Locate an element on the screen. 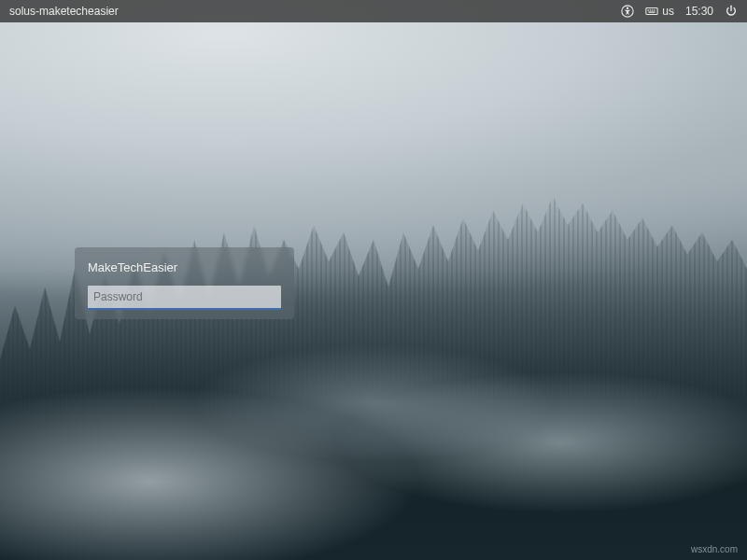 Image resolution: width=747 pixels, height=560 pixels. password-input is located at coordinates (185, 298).